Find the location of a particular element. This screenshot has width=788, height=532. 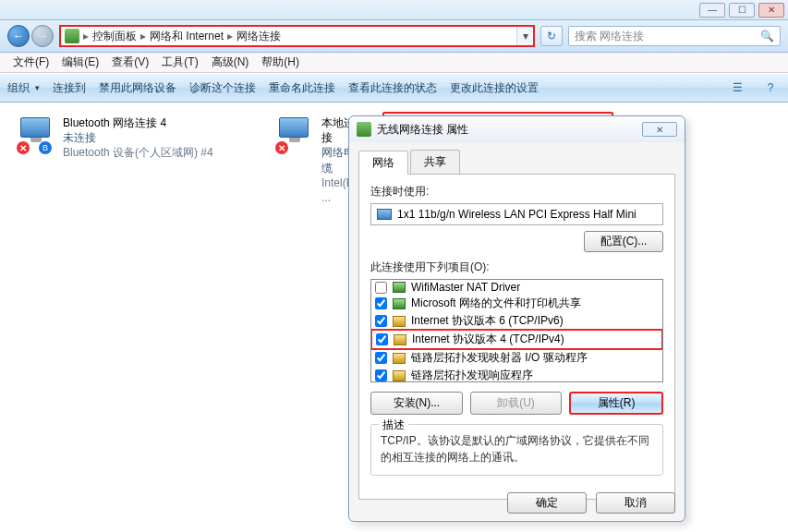

connection-item-lan: ✕ 本地连接 网络电缆 Intel(R) ... is located at coordinates (313, 161).